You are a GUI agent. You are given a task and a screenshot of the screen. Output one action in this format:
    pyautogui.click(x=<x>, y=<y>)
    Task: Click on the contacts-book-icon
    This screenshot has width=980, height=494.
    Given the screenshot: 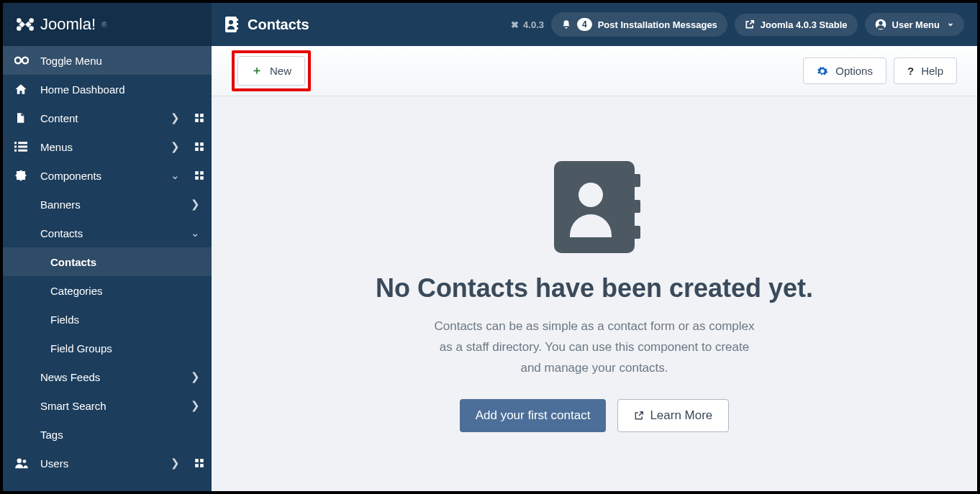 What is the action you would take?
    pyautogui.click(x=232, y=24)
    